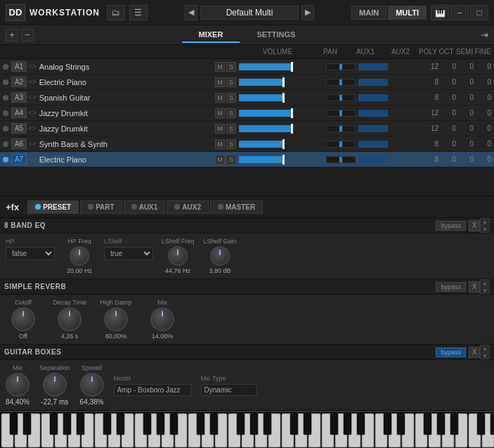 The height and width of the screenshot is (448, 494). What do you see at coordinates (485, 348) in the screenshot?
I see `guitar-arrow-up: ▲` at bounding box center [485, 348].